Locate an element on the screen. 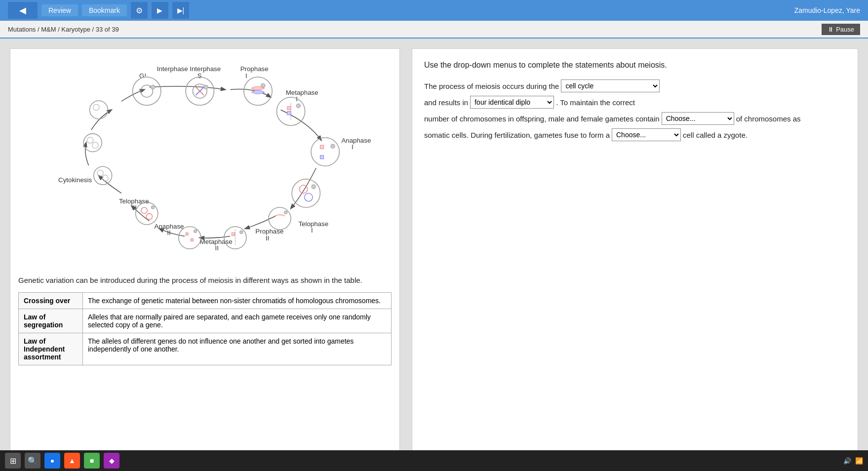 This screenshot has height=471, width=868. statement-3-before: number of chromosomes in offspring, male… is located at coordinates (542, 118).